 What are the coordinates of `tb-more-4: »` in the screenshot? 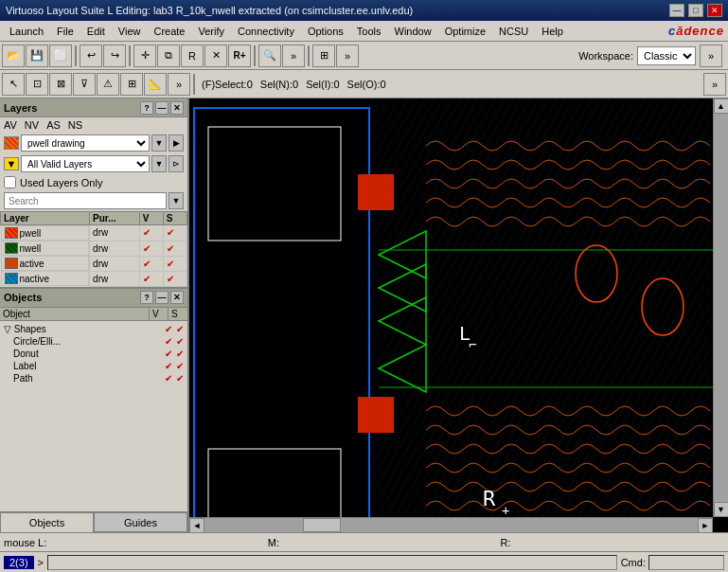 It's located at (715, 84).